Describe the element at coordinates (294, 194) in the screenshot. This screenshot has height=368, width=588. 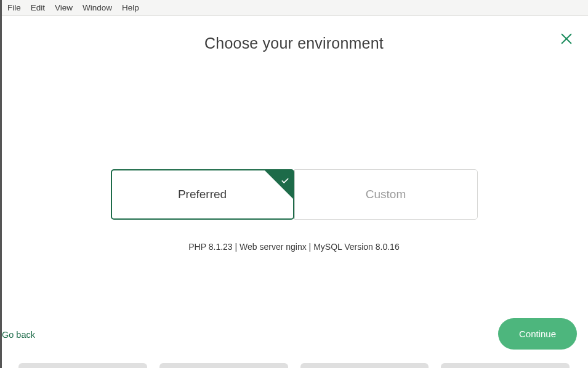
I see `environment-options: Preferred Custom` at that location.